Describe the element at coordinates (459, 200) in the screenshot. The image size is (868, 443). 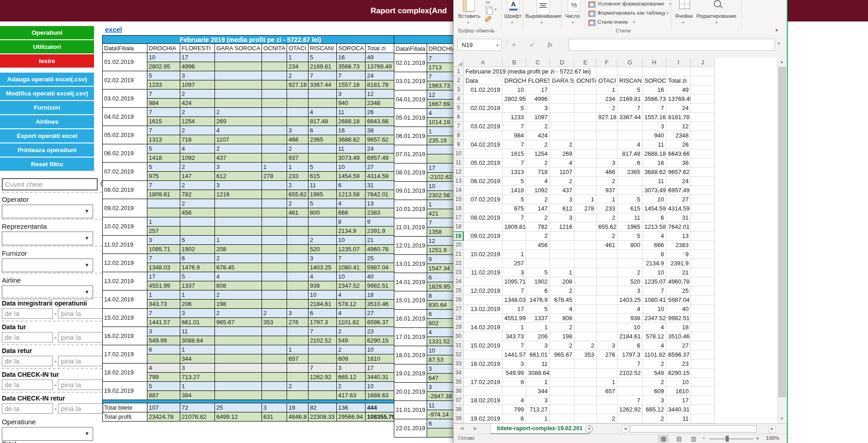
I see `row-header-15: 15` at that location.